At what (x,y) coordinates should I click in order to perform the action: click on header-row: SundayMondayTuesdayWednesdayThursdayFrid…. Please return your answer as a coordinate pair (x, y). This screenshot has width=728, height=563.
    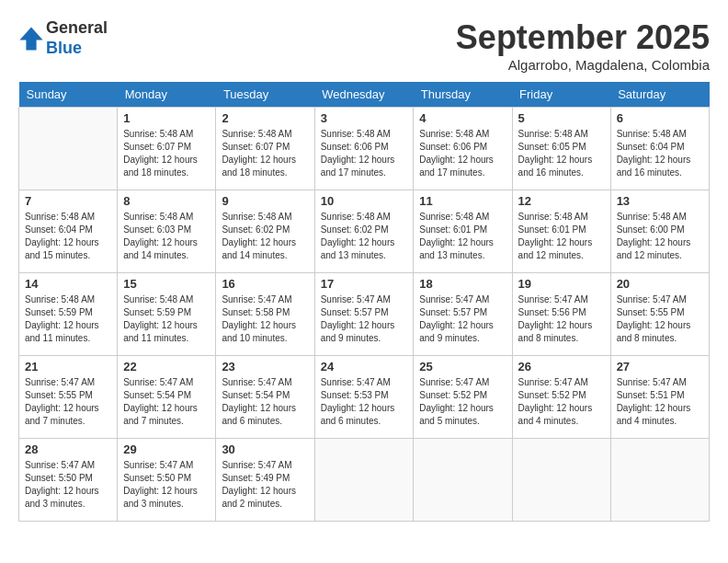
    Looking at the image, I should click on (364, 95).